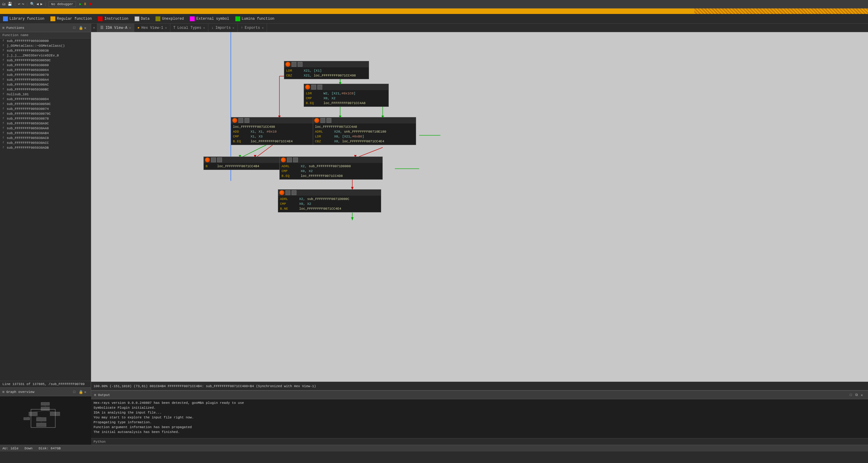 The width and height of the screenshot is (868, 463). What do you see at coordinates (331, 171) in the screenshot?
I see `node-body: ADRL X2, sub_FFFFFFFF0071D0000 CMP X0, X…` at bounding box center [331, 171].